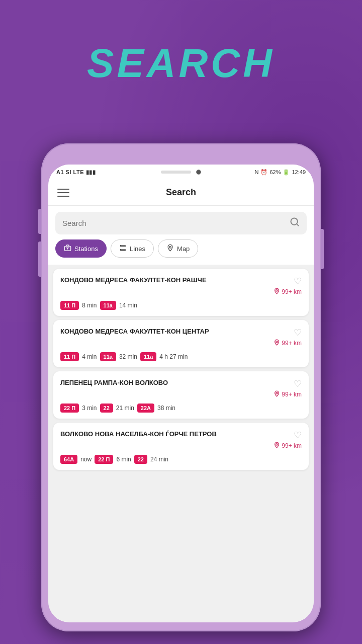 The image size is (362, 644). I want to click on route-time-4-1: 6 min, so click(124, 459).